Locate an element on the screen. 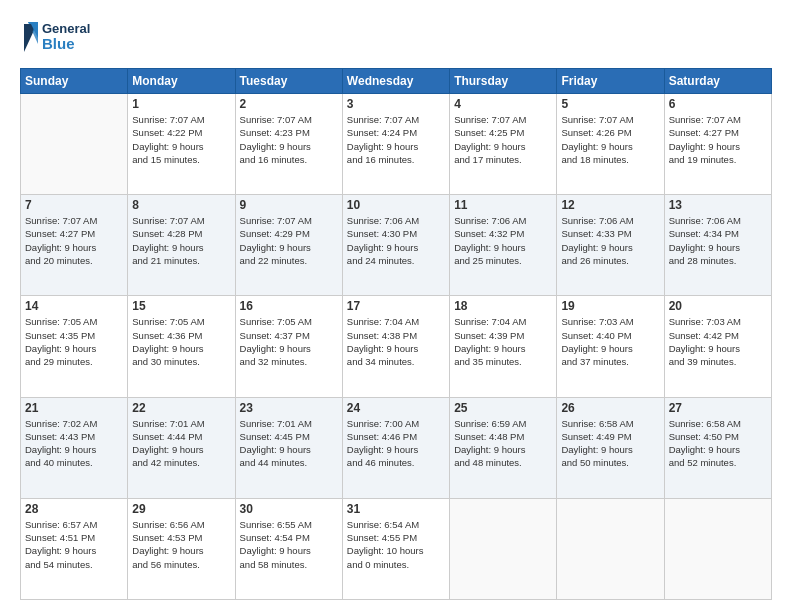 The image size is (792, 612). day-number: 25 is located at coordinates (503, 408).